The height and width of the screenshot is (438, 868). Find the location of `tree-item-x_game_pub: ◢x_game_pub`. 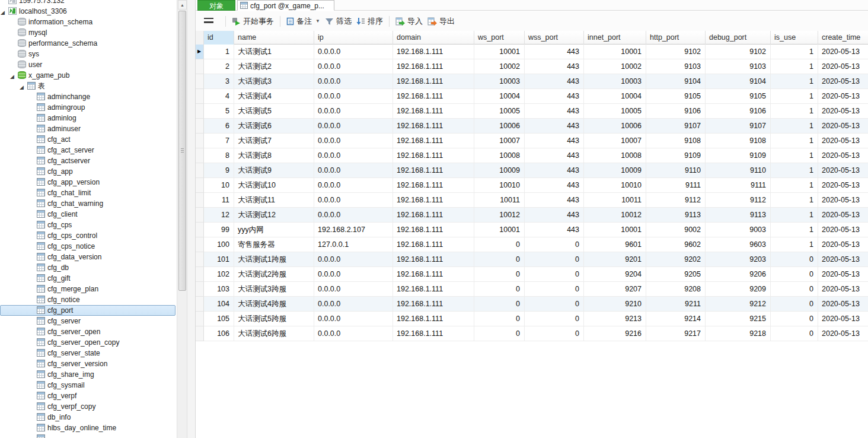

tree-item-x_game_pub: ◢x_game_pub is located at coordinates (88, 75).